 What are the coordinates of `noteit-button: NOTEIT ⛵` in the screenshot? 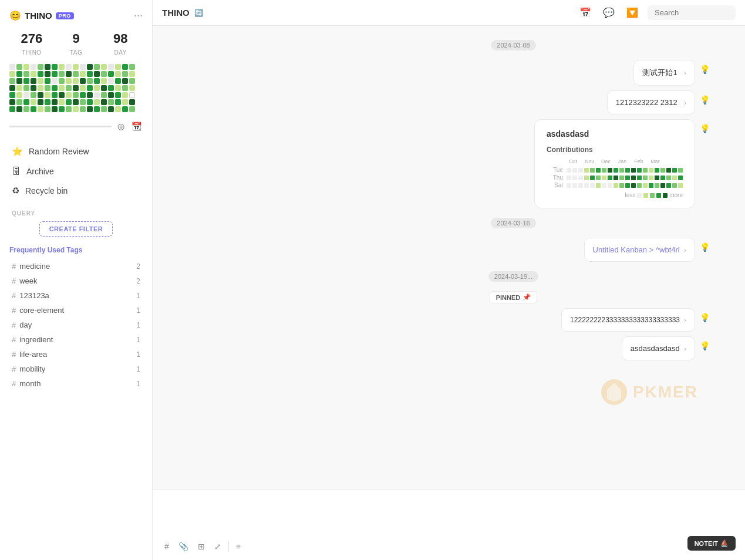 It's located at (712, 544).